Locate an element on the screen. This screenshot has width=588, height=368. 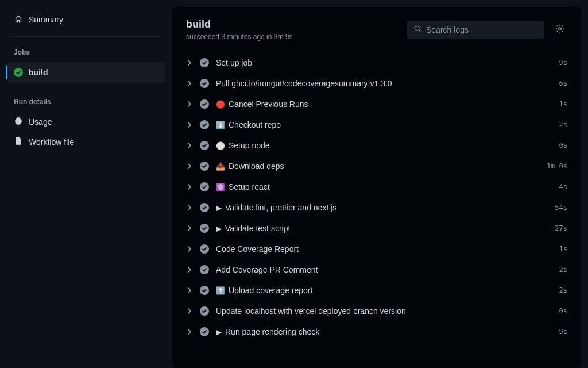
panel-header: build succeeded 3 minutes ago in 3m 9s is located at coordinates (377, 30).